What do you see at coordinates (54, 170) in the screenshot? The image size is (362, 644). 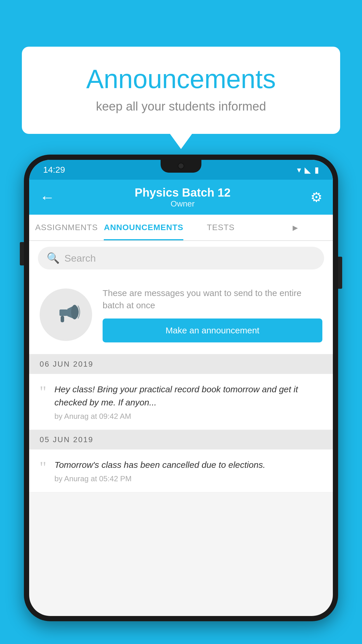 I see `status-time: 14:29` at bounding box center [54, 170].